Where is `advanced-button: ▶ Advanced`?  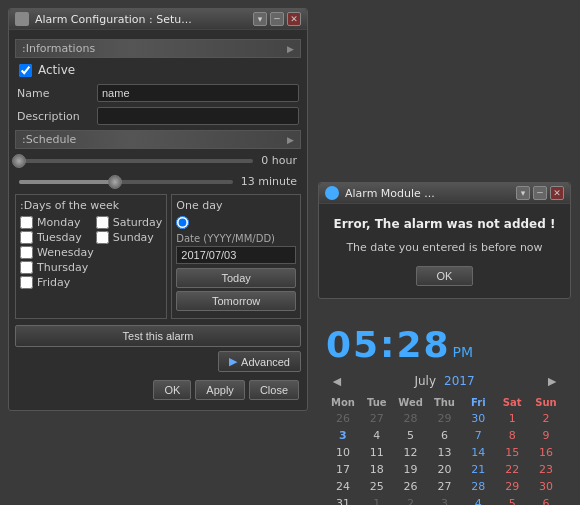
advanced-button: ▶ Advanced is located at coordinates (260, 362).